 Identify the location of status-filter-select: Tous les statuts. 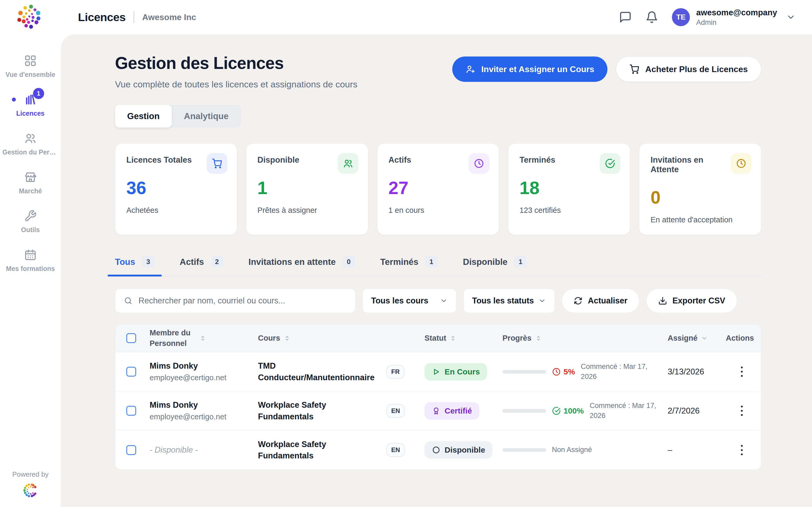
(509, 301).